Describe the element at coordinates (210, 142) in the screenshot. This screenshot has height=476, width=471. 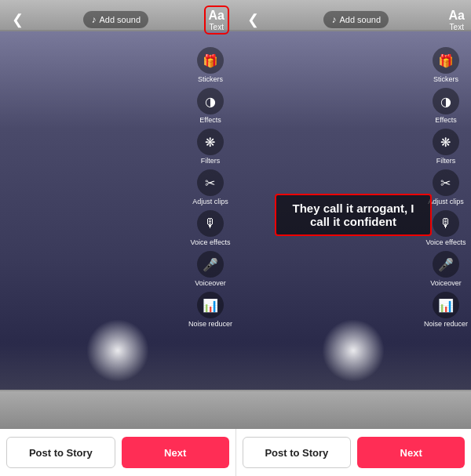
I see `filters-icon-left: ❋` at that location.